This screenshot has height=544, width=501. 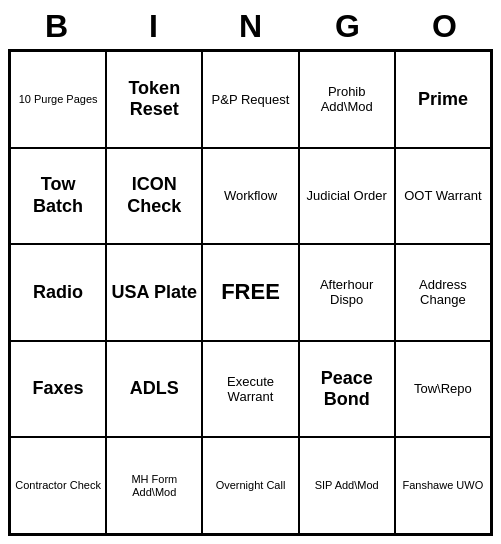 I want to click on bingo-cell-21: MH Form Add\Mod, so click(x=154, y=486).